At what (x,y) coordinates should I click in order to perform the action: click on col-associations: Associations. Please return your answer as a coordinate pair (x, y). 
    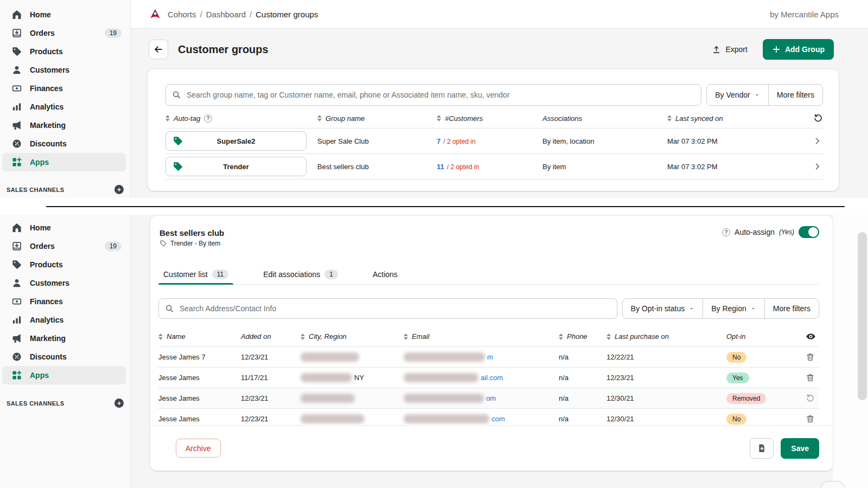
    Looking at the image, I should click on (605, 118).